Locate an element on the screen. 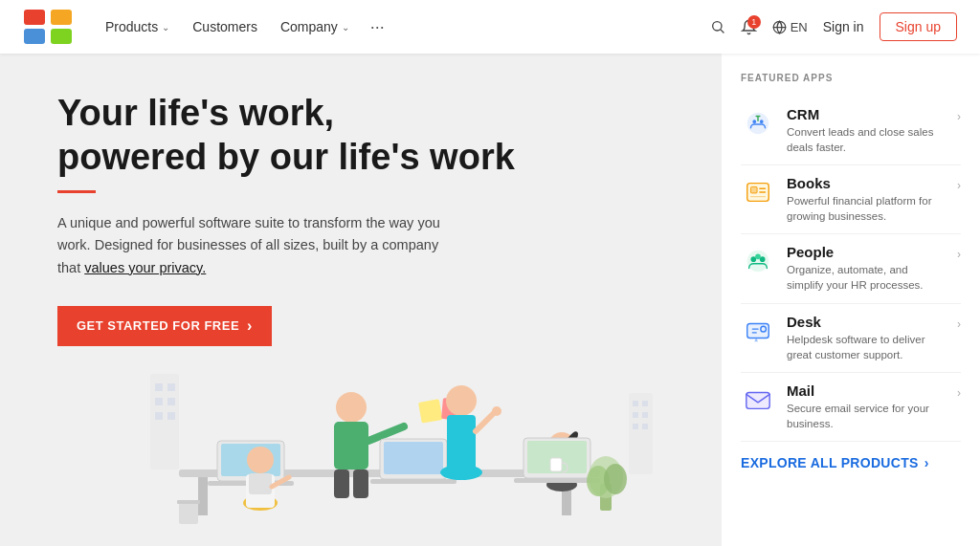 This screenshot has width=980, height=546. mail-icon is located at coordinates (758, 400).